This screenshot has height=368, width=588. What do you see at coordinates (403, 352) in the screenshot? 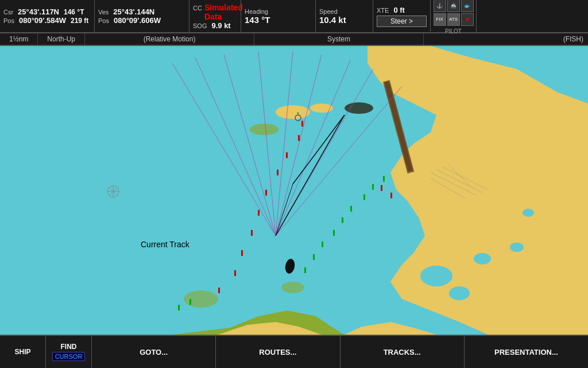
I see `tracks-button: TRACKS...` at bounding box center [403, 352].